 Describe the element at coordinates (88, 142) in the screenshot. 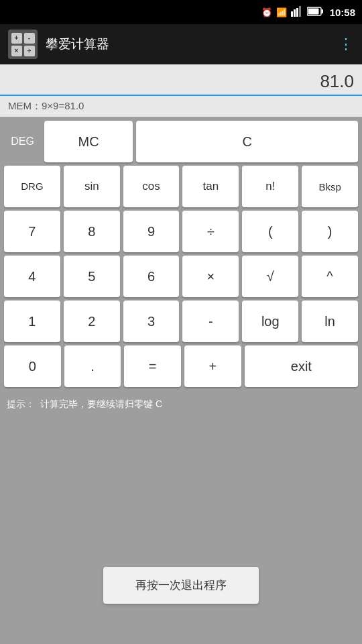

I see `mc-button: MC` at that location.